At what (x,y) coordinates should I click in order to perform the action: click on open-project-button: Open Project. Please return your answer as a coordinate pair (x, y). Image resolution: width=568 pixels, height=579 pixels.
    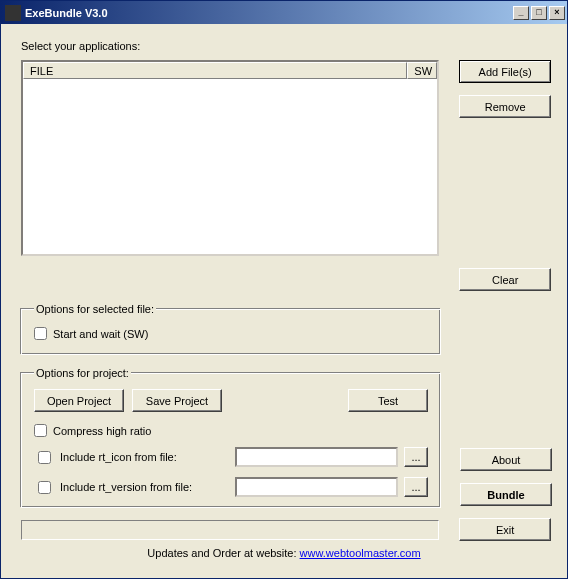
    Looking at the image, I should click on (79, 400).